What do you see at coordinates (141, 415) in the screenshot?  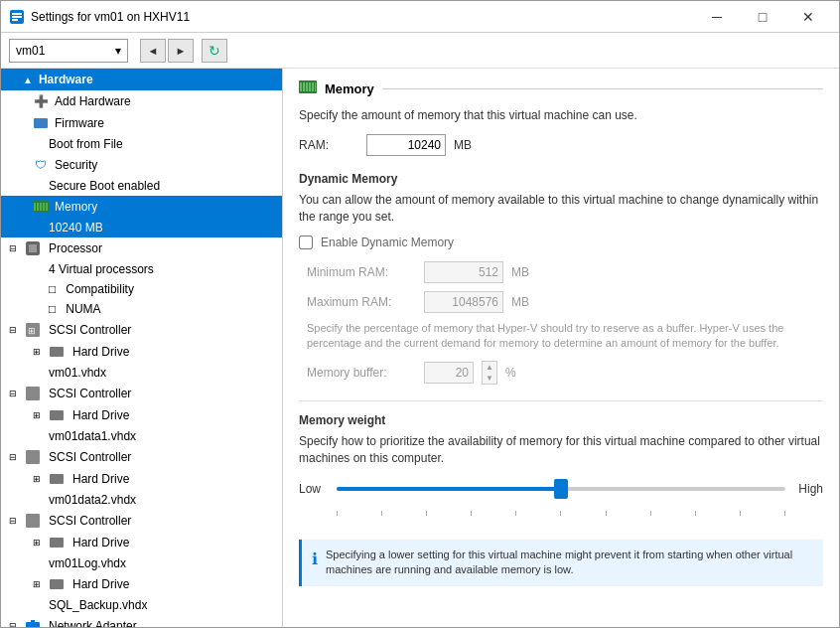 I see `sidebar-item-hdd2: ⊞ Hard Drive` at bounding box center [141, 415].